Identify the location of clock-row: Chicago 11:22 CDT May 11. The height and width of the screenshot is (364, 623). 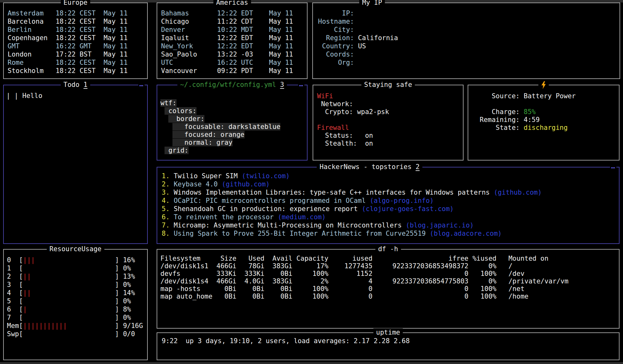
(234, 21).